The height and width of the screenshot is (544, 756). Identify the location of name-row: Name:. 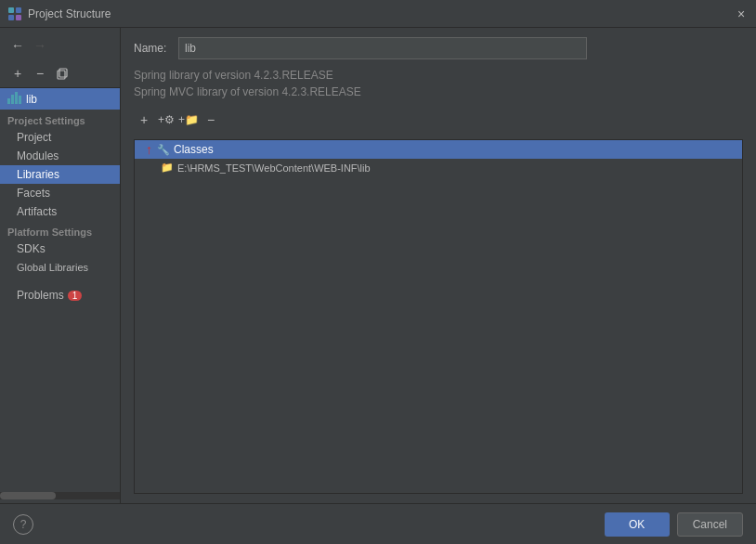
(438, 48).